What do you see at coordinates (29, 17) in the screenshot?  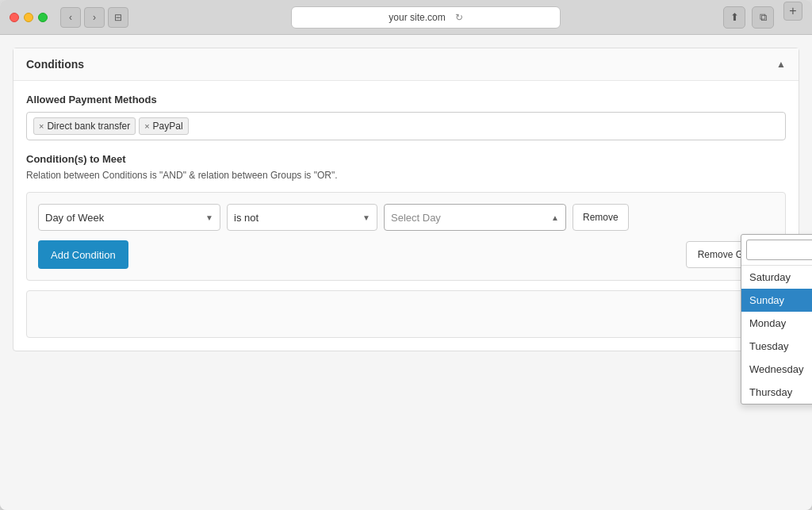 I see `traffic-lights` at bounding box center [29, 17].